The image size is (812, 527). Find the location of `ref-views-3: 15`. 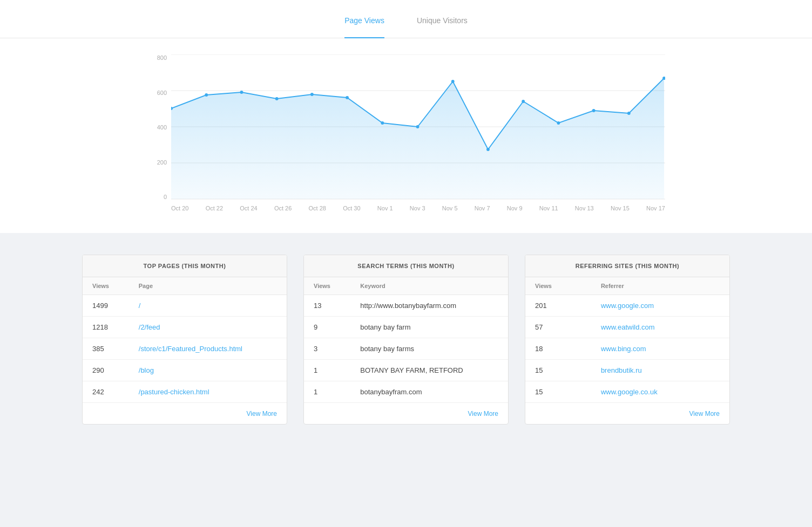

ref-views-3: 15 is located at coordinates (558, 371).